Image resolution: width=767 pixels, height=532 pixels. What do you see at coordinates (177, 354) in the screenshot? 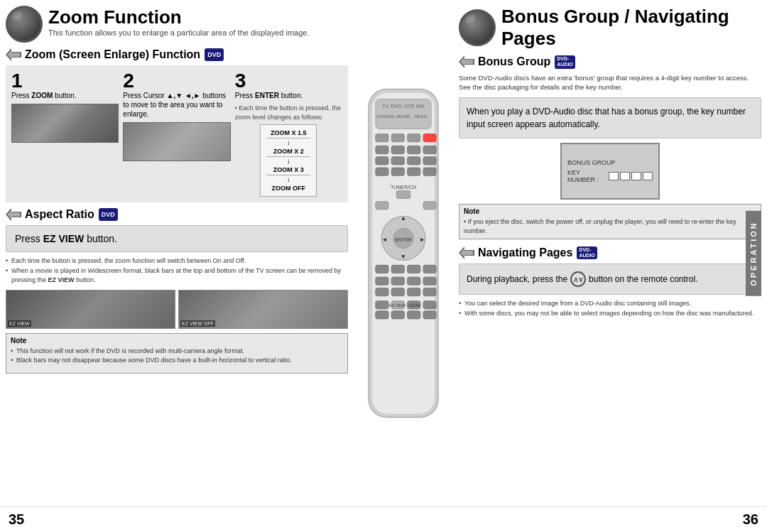
I see `note-box: Note This function will not work if the …` at bounding box center [177, 354].